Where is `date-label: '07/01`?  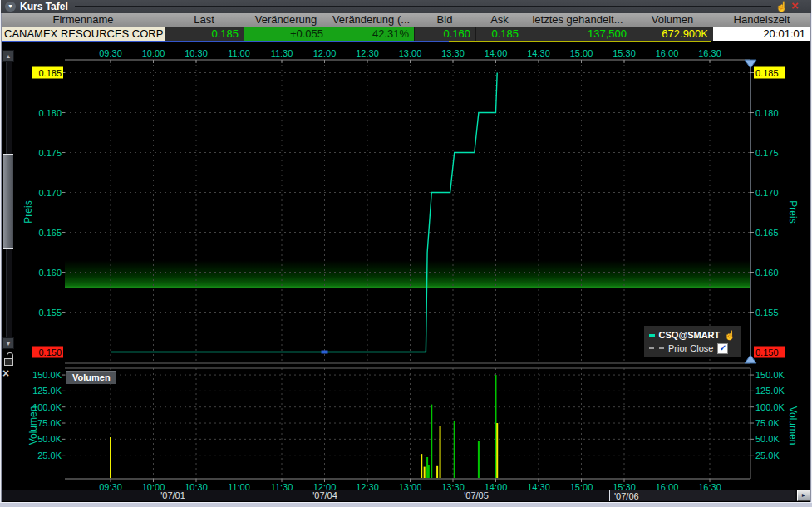 date-label: '07/01 is located at coordinates (173, 495).